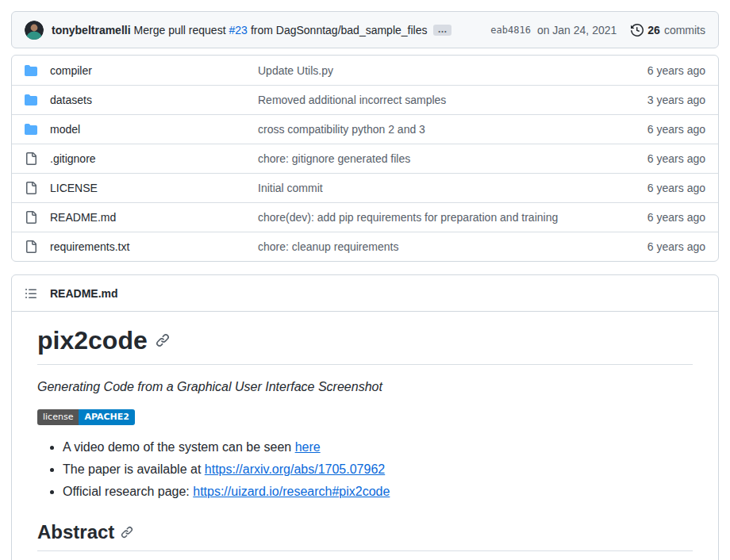 This screenshot has height=560, width=730. What do you see at coordinates (58, 417) in the screenshot?
I see `badge-label: license` at bounding box center [58, 417].